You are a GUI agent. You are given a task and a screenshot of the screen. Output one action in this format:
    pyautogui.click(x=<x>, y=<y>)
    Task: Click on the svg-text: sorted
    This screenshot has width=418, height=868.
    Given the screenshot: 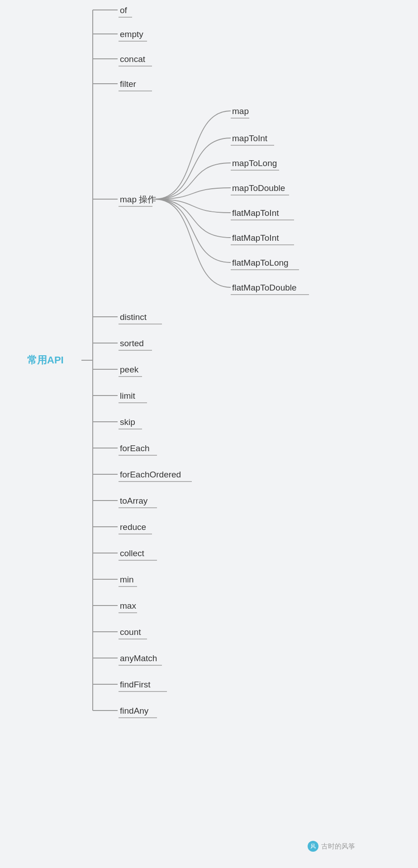 What is the action you would take?
    pyautogui.click(x=132, y=343)
    